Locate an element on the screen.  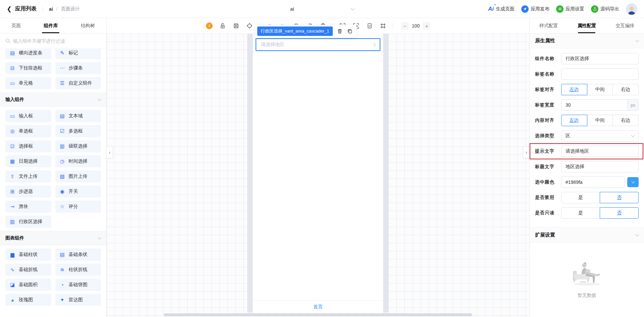
unlock-icon is located at coordinates (223, 26).